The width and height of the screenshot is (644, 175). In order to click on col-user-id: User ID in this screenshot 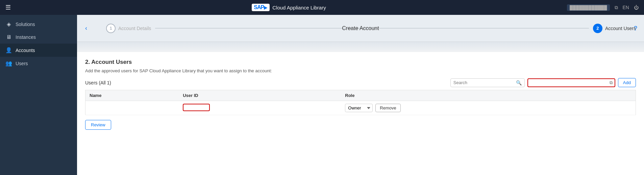, I will do `click(260, 96)`.